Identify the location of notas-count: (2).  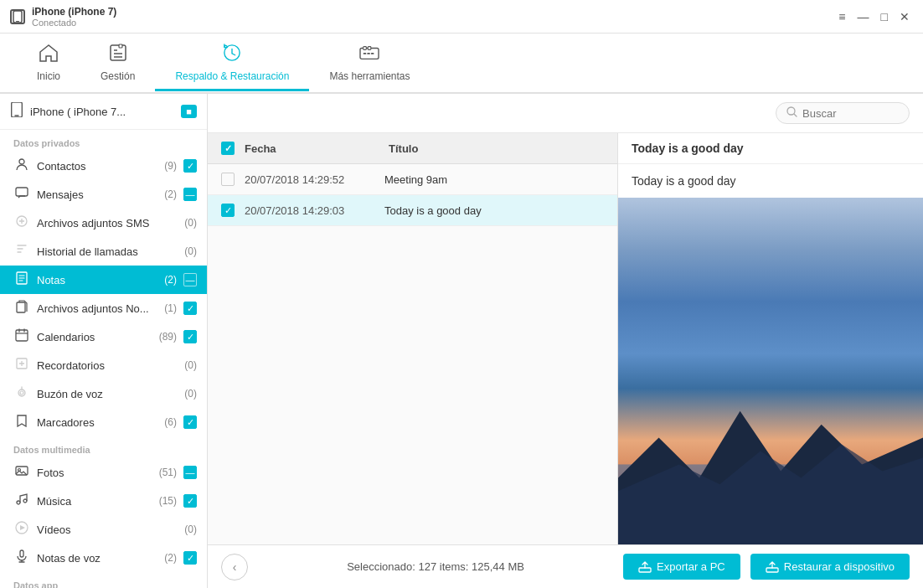
(171, 280).